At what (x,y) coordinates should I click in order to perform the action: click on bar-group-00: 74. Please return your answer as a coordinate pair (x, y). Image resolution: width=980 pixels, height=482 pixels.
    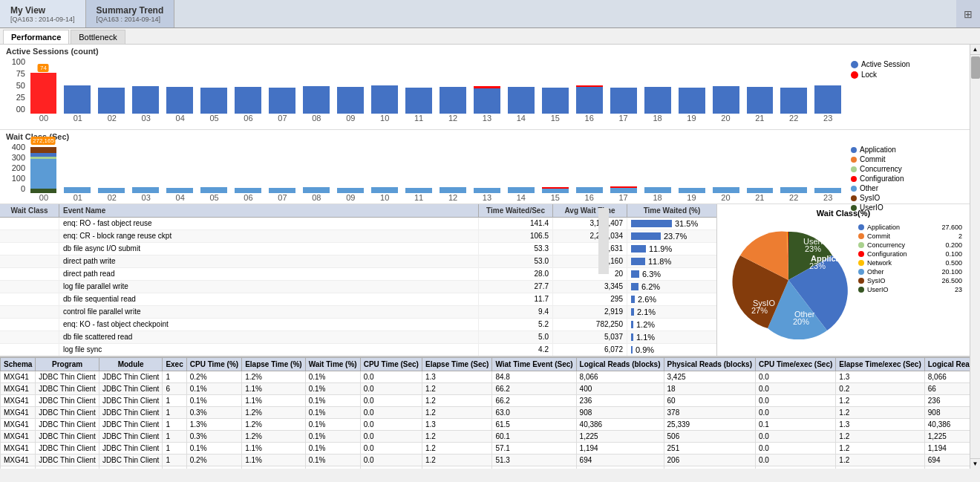
    Looking at the image, I should click on (43, 94).